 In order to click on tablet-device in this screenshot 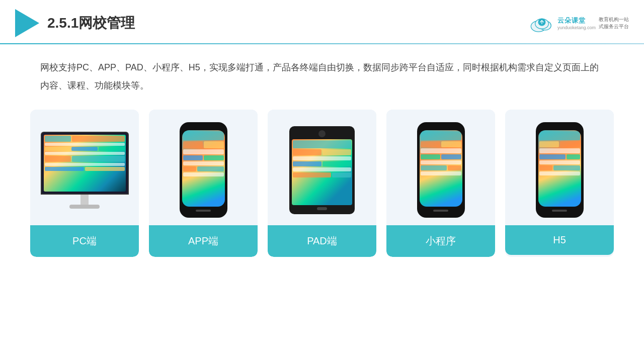, I will do `click(322, 170)`.